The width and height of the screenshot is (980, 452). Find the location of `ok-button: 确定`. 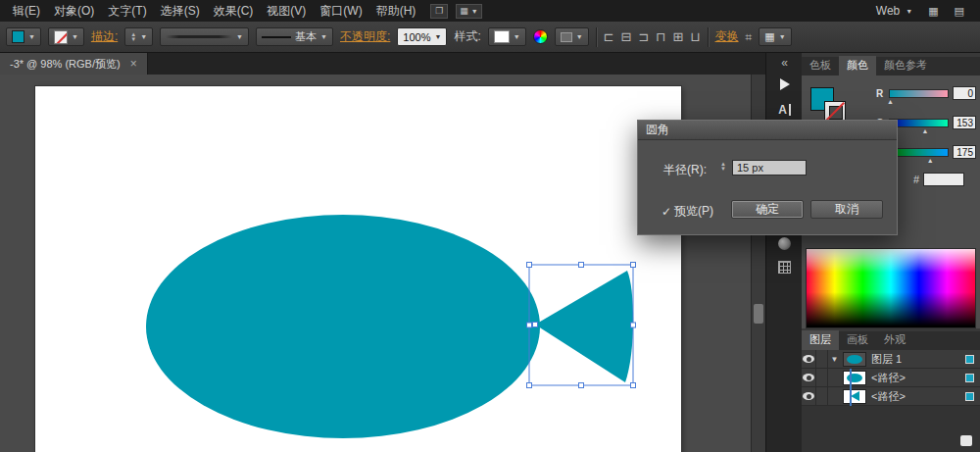

ok-button: 确定 is located at coordinates (767, 210).